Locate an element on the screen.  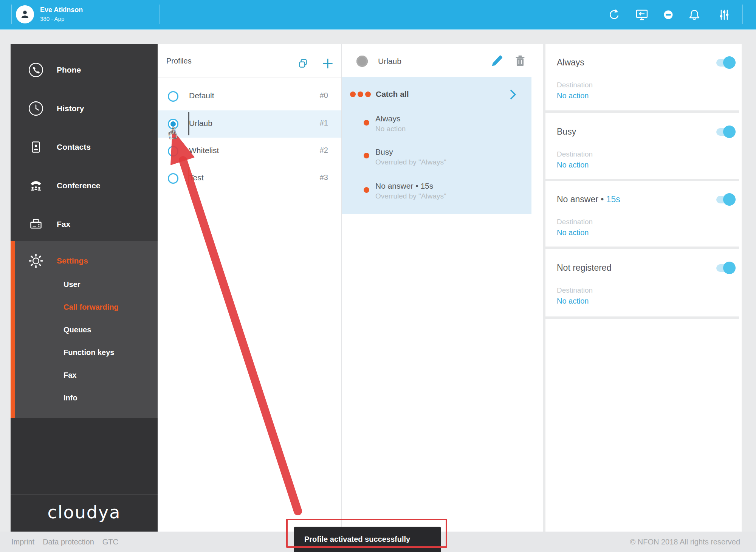
add-profile-icon is located at coordinates (328, 64).